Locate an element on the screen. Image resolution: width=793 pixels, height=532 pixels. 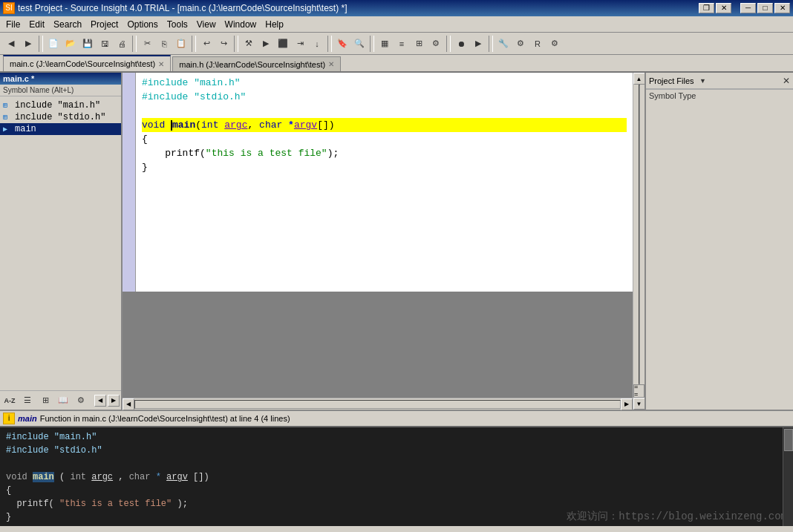
tb-paste: 📋 is located at coordinates (181, 44).